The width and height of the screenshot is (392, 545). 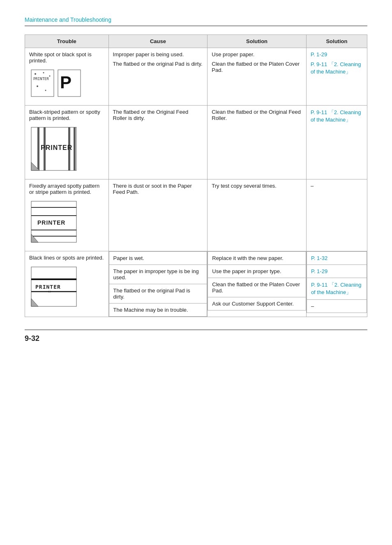 What do you see at coordinates (158, 258) in the screenshot?
I see `cause-4-1: Paper is wet.` at bounding box center [158, 258].